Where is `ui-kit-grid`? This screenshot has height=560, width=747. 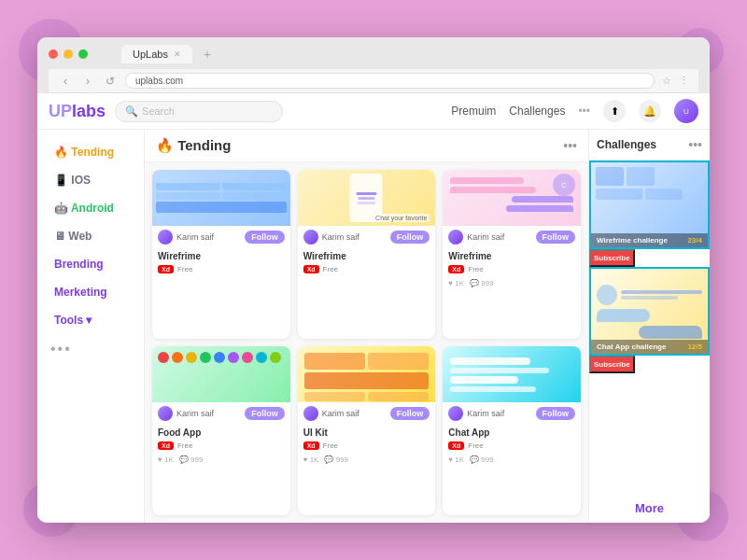 ui-kit-grid is located at coordinates (367, 374).